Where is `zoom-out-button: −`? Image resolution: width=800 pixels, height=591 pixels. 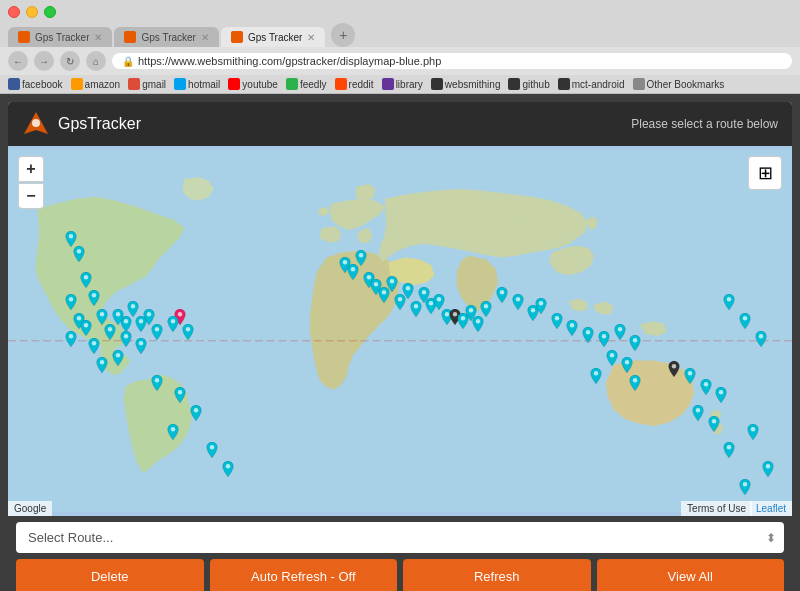 zoom-out-button: − is located at coordinates (31, 196).